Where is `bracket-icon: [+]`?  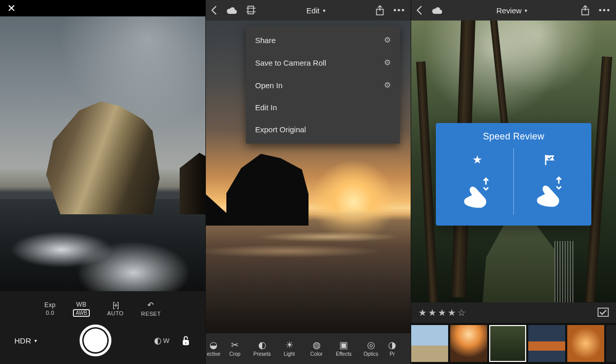 bracket-icon: [+] is located at coordinates (116, 305).